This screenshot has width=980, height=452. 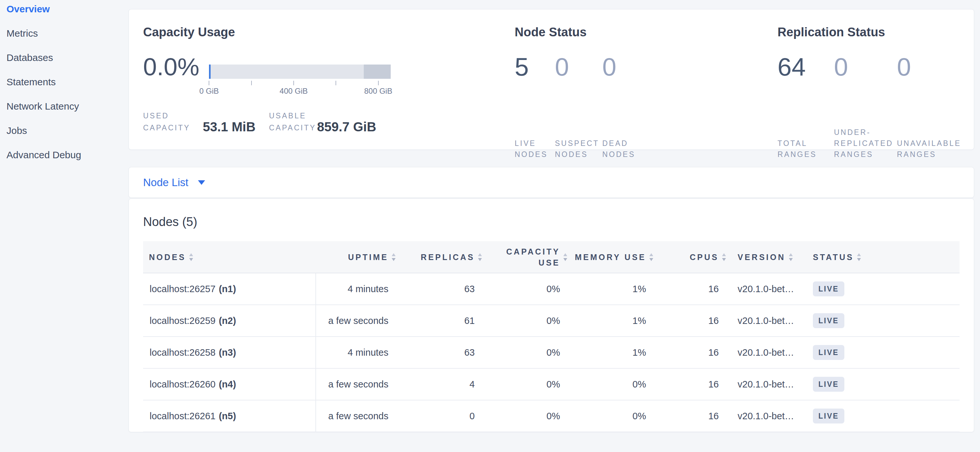 What do you see at coordinates (228, 321) in the screenshot?
I see `node-id: (n2)` at bounding box center [228, 321].